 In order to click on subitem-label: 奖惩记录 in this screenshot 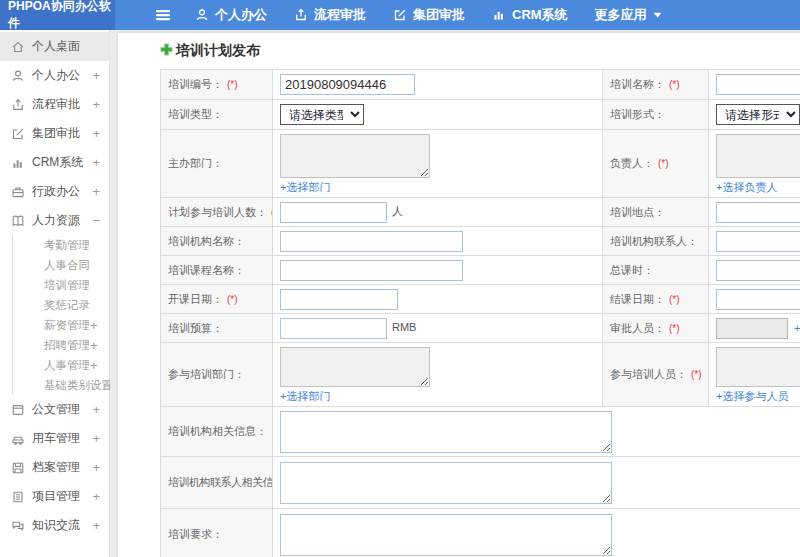, I will do `click(67, 306)`.